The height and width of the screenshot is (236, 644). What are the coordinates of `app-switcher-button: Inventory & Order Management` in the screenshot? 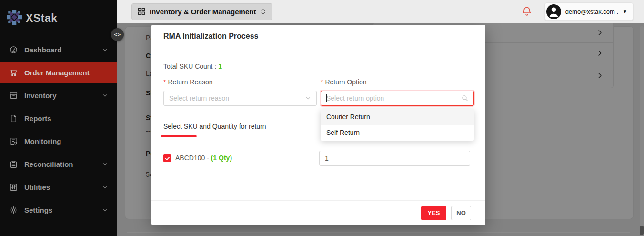 It's located at (202, 11).